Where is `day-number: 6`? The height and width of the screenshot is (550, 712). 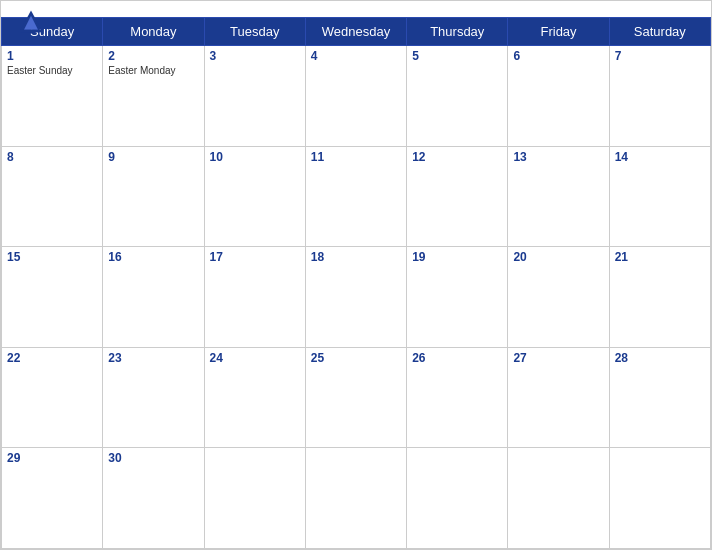 day-number: 6 is located at coordinates (558, 56).